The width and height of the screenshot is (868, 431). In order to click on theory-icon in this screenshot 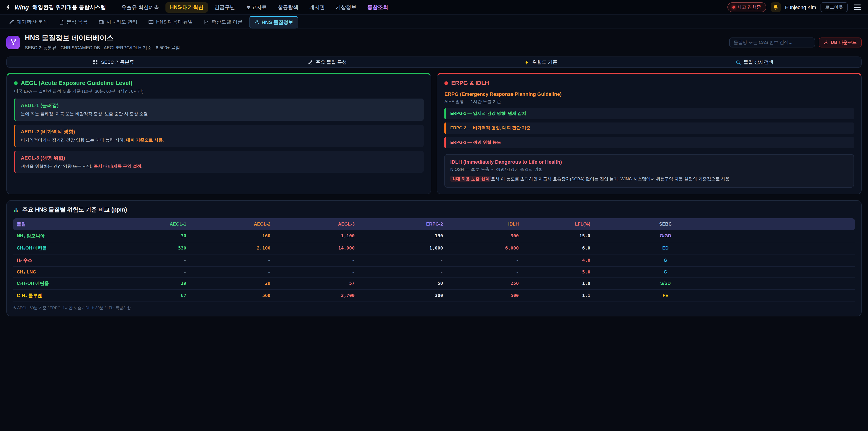, I will do `click(206, 22)`.